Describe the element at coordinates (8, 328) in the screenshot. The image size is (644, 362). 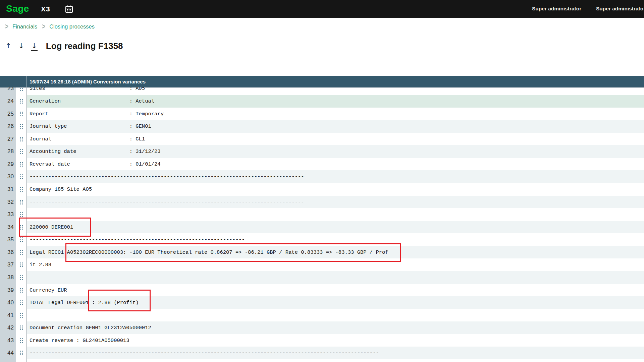
I see `row-number: 42` at that location.